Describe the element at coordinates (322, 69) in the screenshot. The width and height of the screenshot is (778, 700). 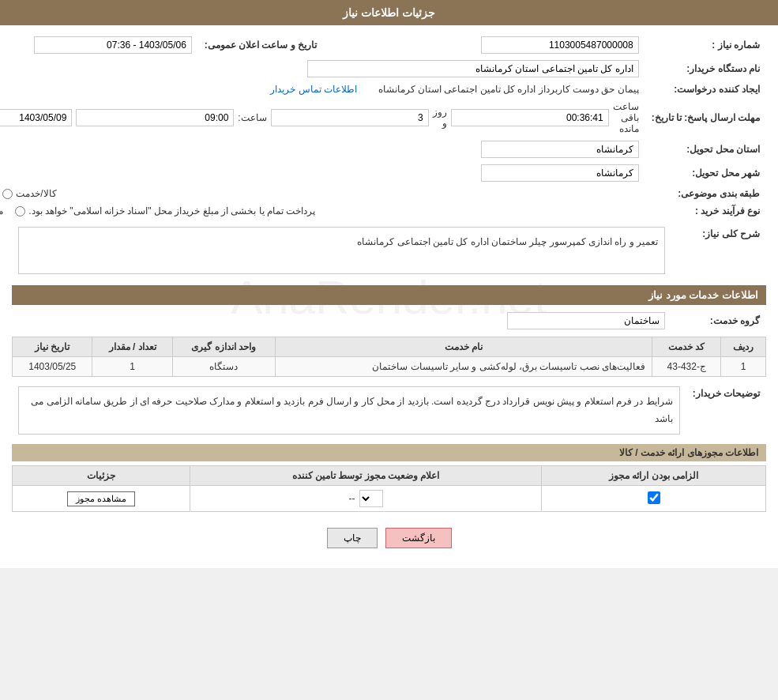
I see `buyer-org-value` at that location.